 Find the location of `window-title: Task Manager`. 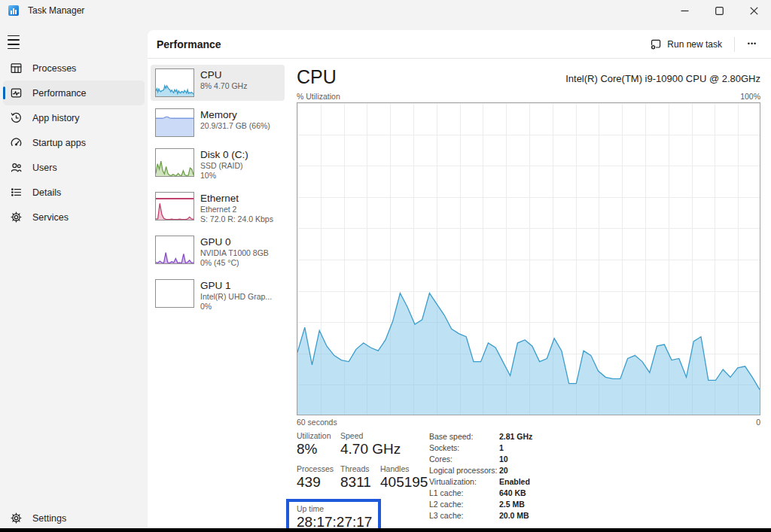

window-title: Task Manager is located at coordinates (56, 11).